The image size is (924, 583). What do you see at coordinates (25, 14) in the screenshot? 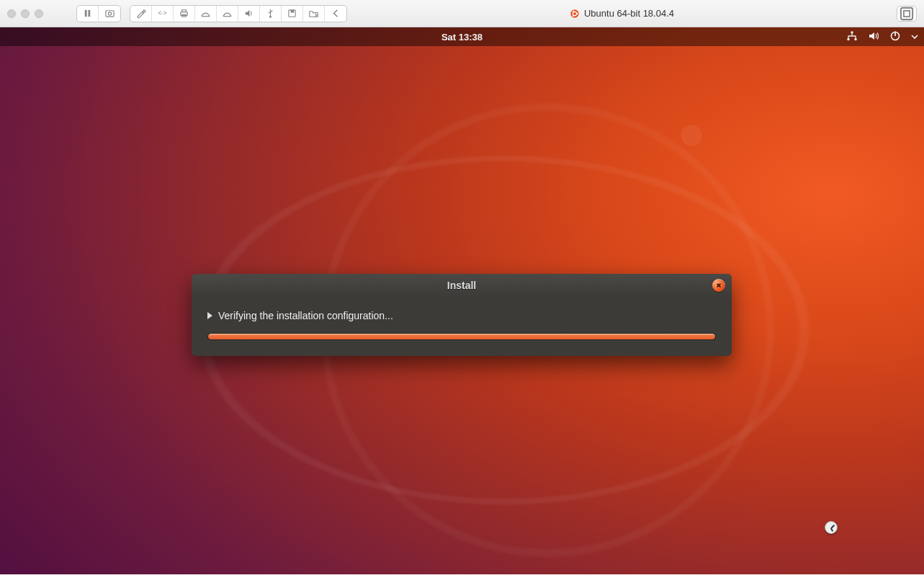
I see `minimize-window-button` at bounding box center [25, 14].